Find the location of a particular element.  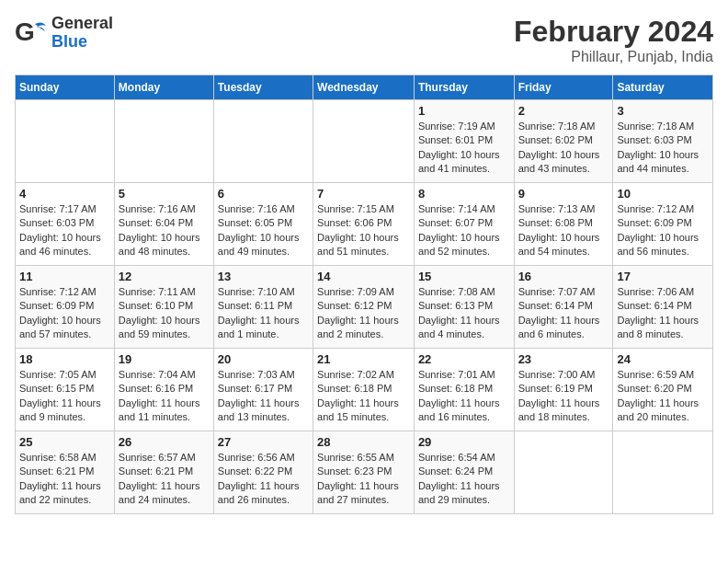

day-info: Sunrise: 6:57 AM Sunset: 6:21 PM Dayligh… is located at coordinates (164, 479).